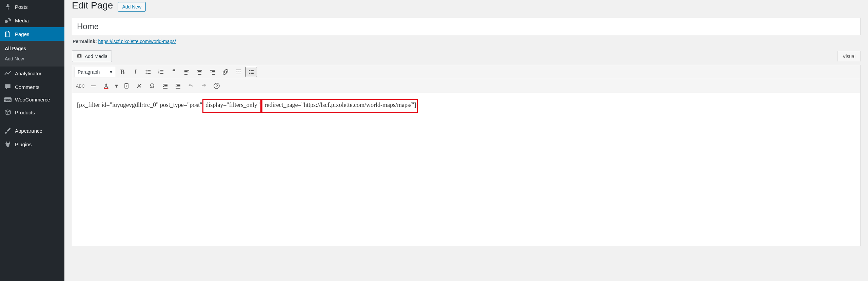  Describe the element at coordinates (8, 73) in the screenshot. I see `chart-icon` at that location.